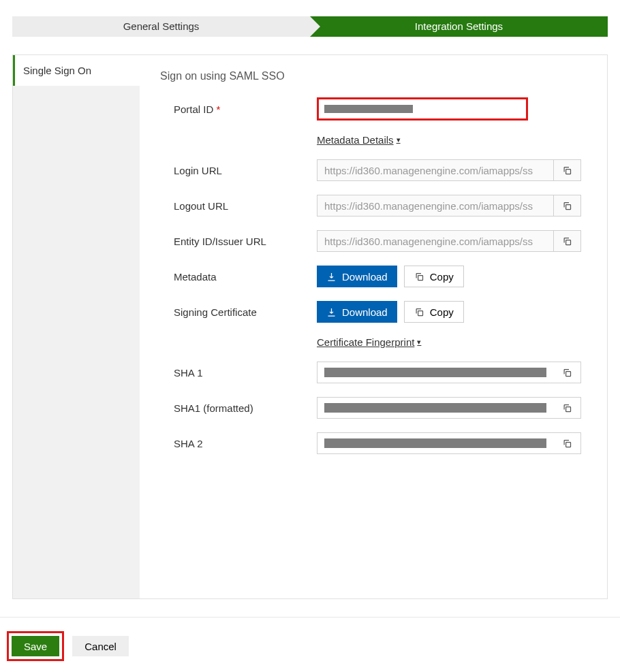 Image resolution: width=620 pixels, height=672 pixels. What do you see at coordinates (161, 27) in the screenshot?
I see `tab-general-settings: General Settings` at bounding box center [161, 27].